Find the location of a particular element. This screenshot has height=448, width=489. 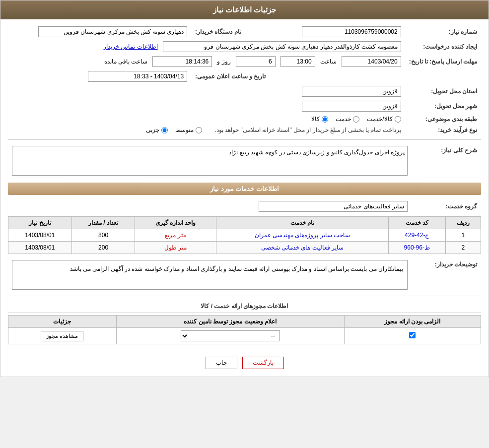

col-status: اعلام وضعیت مجوز توسط نامین کننده is located at coordinates (230, 321).